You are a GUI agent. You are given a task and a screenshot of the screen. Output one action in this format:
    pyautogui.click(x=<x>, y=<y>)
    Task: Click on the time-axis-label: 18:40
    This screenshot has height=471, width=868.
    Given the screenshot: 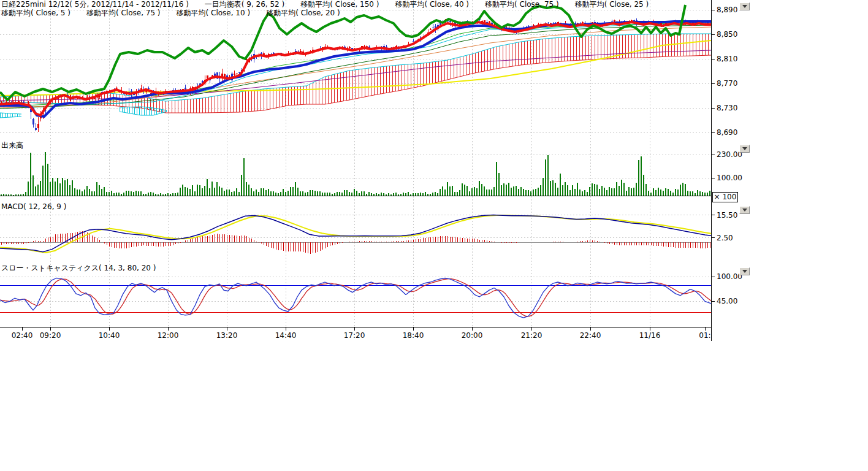 What is the action you would take?
    pyautogui.click(x=413, y=335)
    